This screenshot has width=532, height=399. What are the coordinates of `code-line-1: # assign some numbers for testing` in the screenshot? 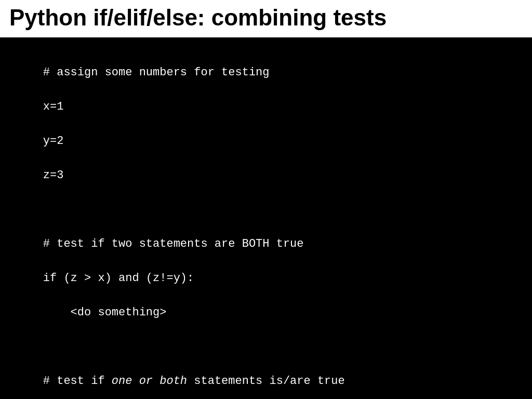 It's located at (156, 73).